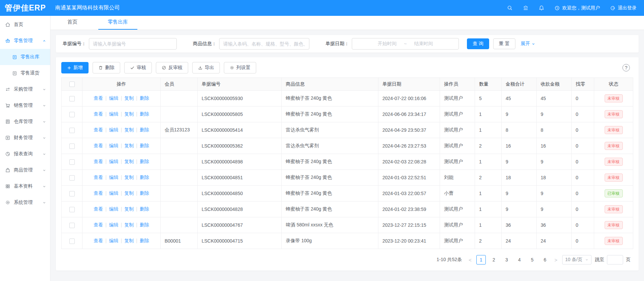  What do you see at coordinates (25, 105) in the screenshot?
I see `sidebar-item-sales-management: 销售管理` at bounding box center [25, 105].